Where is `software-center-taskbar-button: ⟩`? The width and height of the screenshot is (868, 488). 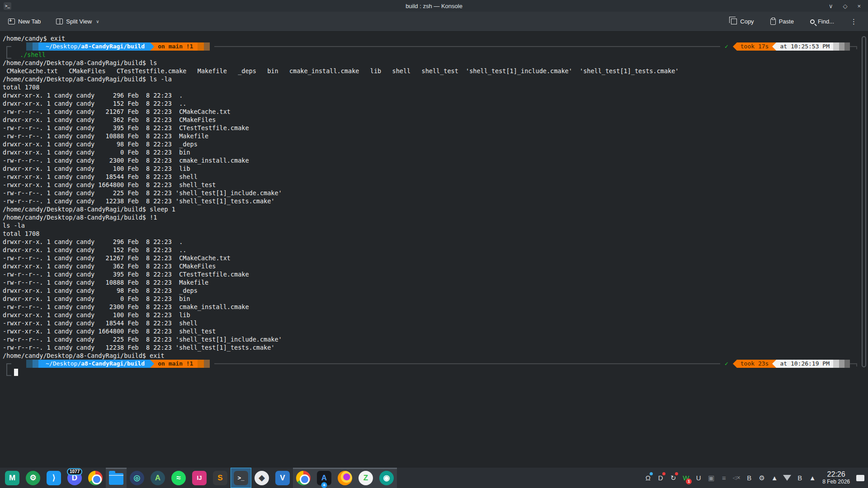 software-center-taskbar-button: ⟩ is located at coordinates (54, 478).